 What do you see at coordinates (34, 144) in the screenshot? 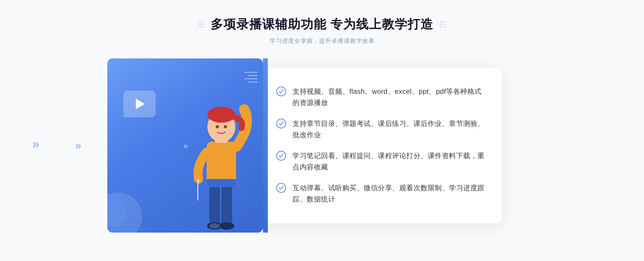
I see `left-chevrons-bg: »` at bounding box center [34, 144].